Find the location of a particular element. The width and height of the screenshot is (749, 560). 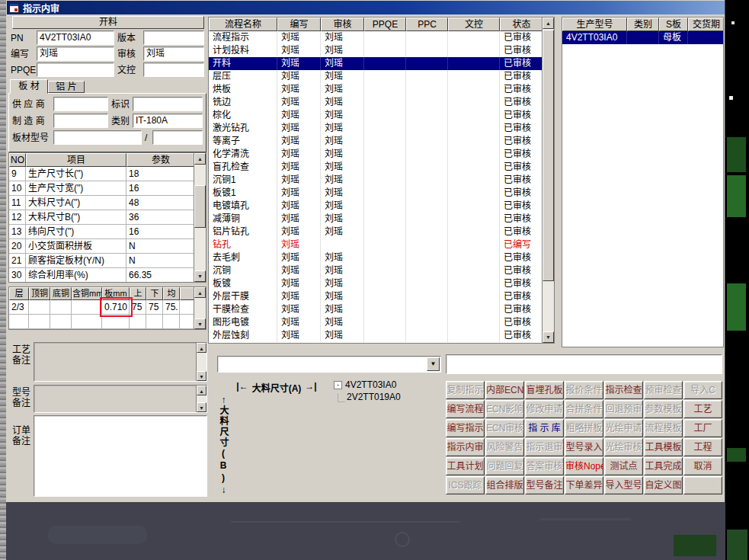

action-button: ECN审核 is located at coordinates (504, 428).